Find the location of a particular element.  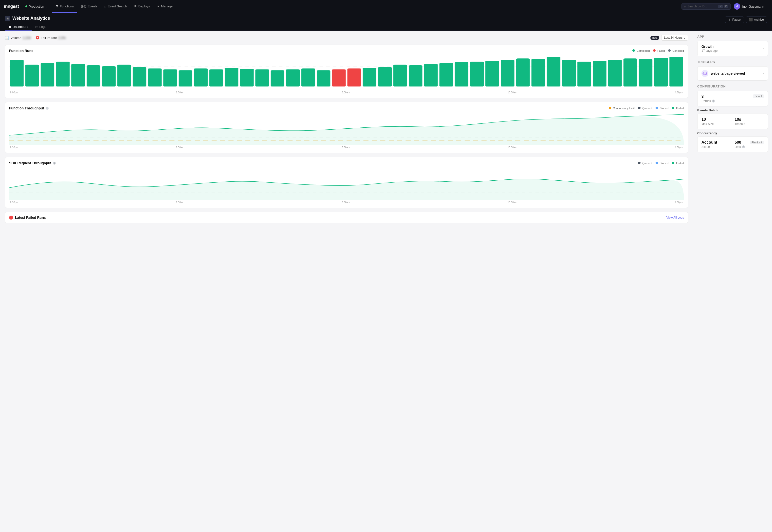

search-kbd-k: K is located at coordinates (726, 7).